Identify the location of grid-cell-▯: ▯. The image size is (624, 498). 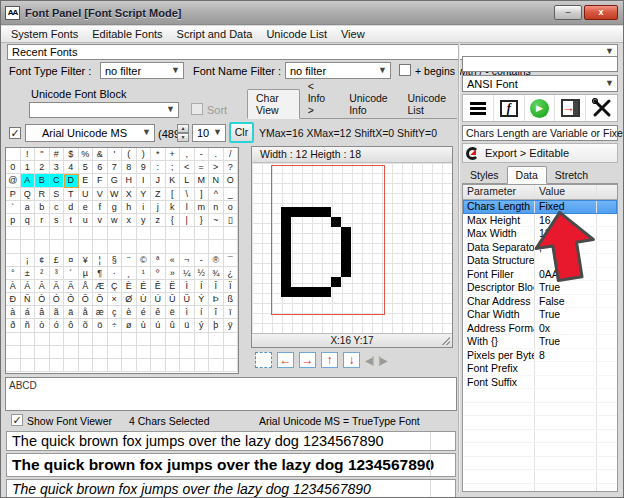
(232, 220).